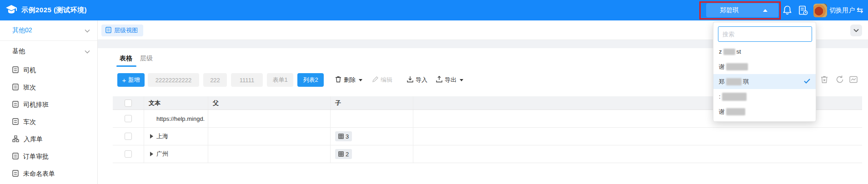 The height and width of the screenshot is (184, 868). Describe the element at coordinates (434, 10) in the screenshot. I see `app-header: 示例2025 (测试环境) 郑碧琪 切换用户 ⇆` at that location.